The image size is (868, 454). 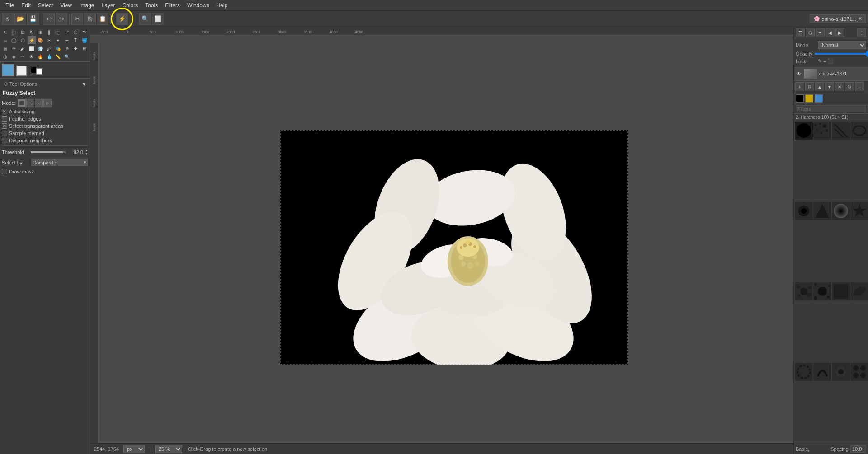 I want to click on new-button: ⎋, so click(x=8, y=19).